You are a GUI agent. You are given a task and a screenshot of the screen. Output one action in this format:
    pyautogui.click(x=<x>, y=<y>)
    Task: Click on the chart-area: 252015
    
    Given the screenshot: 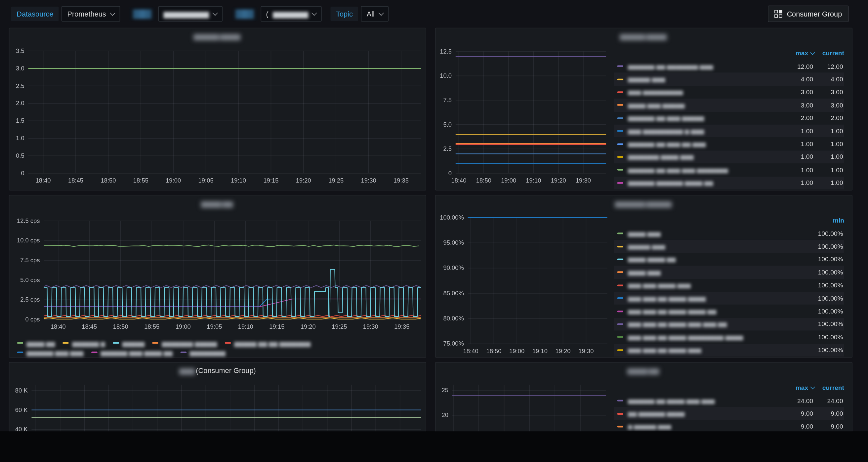 What is the action you would take?
    pyautogui.click(x=524, y=405)
    